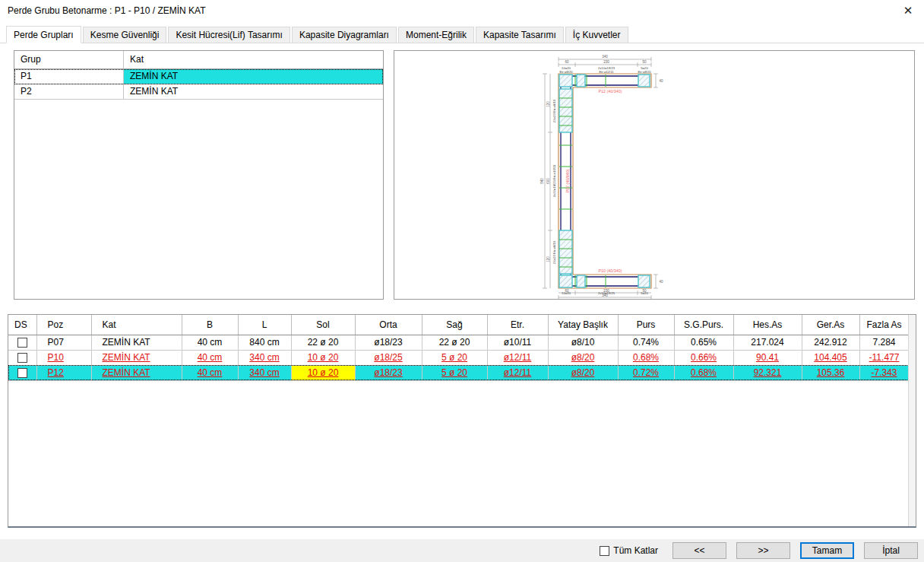  Describe the element at coordinates (210, 325) in the screenshot. I see `results-column-header: B` at that location.